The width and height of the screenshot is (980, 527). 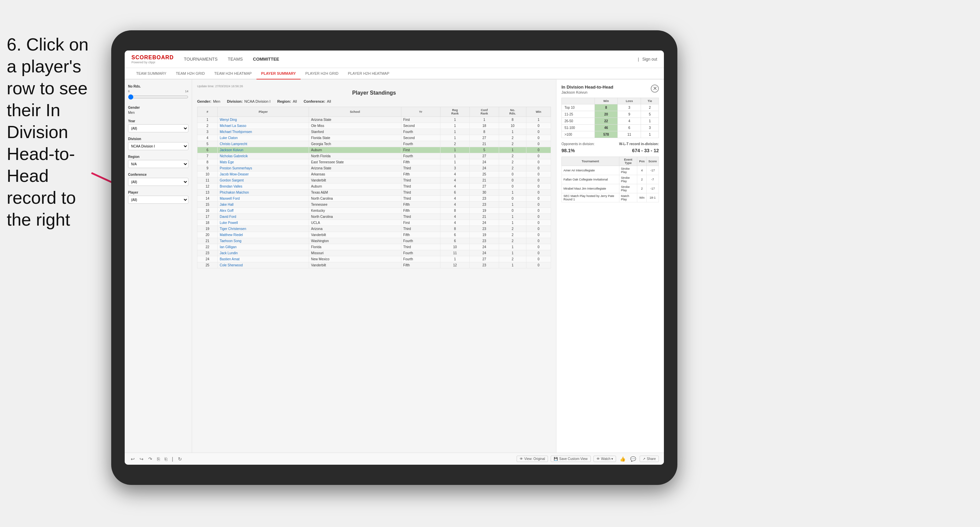 I want to click on table-row: 1 Wenyi Ding Arizona State First 1 1 8 1, so click(x=374, y=120).